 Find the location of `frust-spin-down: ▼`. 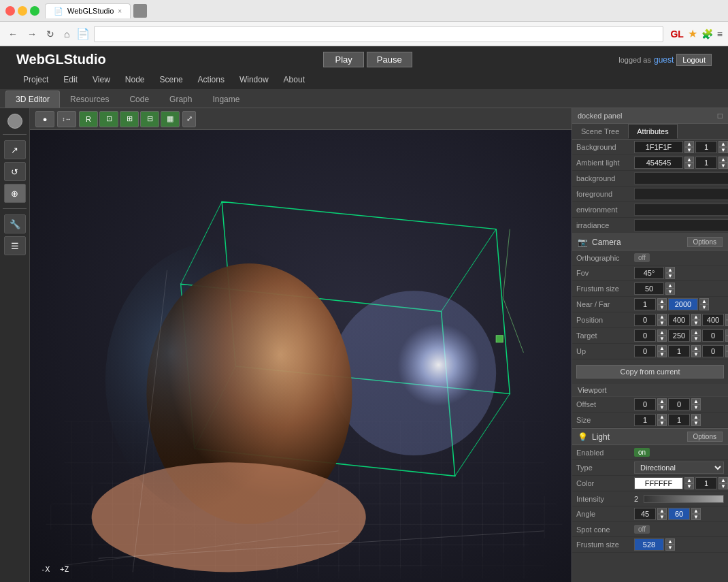

frust-spin-down: ▼ is located at coordinates (670, 291).